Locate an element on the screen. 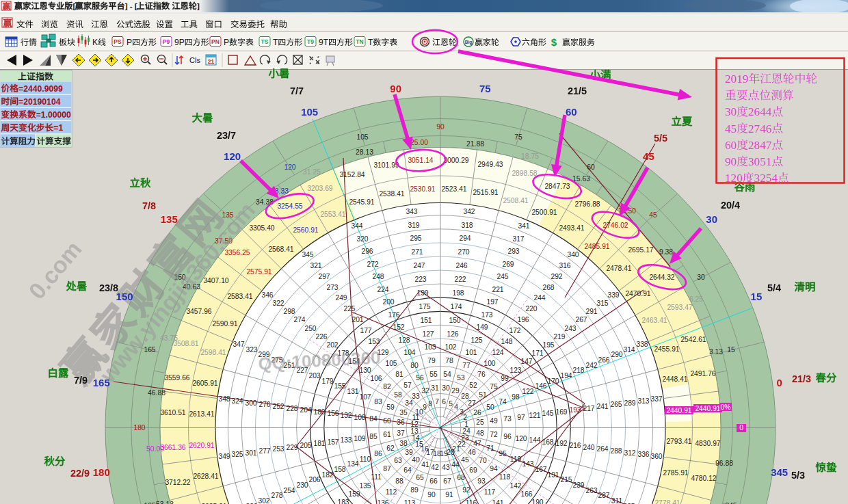  svg-text: 110 is located at coordinates (365, 460).